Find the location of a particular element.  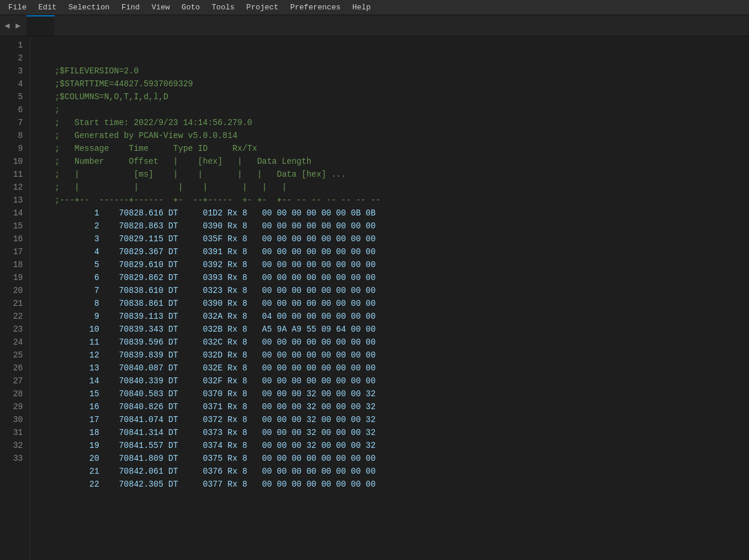

line-numbers: 1234567891011121314151617181920212223242… is located at coordinates (15, 298).